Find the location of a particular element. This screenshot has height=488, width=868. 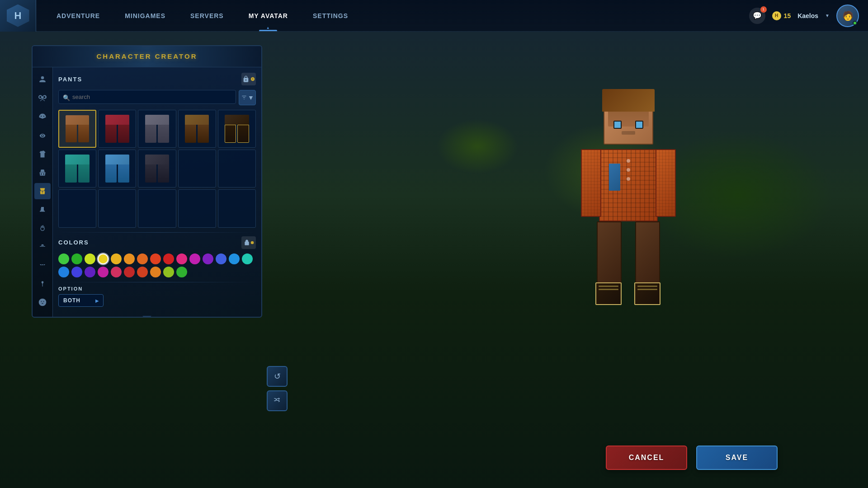

sidebar-icons is located at coordinates (42, 192).